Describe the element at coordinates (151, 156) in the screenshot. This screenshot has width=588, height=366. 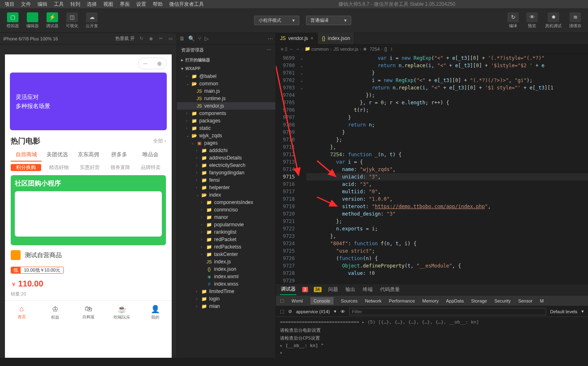
I see `tab-4: 唯品会` at that location.